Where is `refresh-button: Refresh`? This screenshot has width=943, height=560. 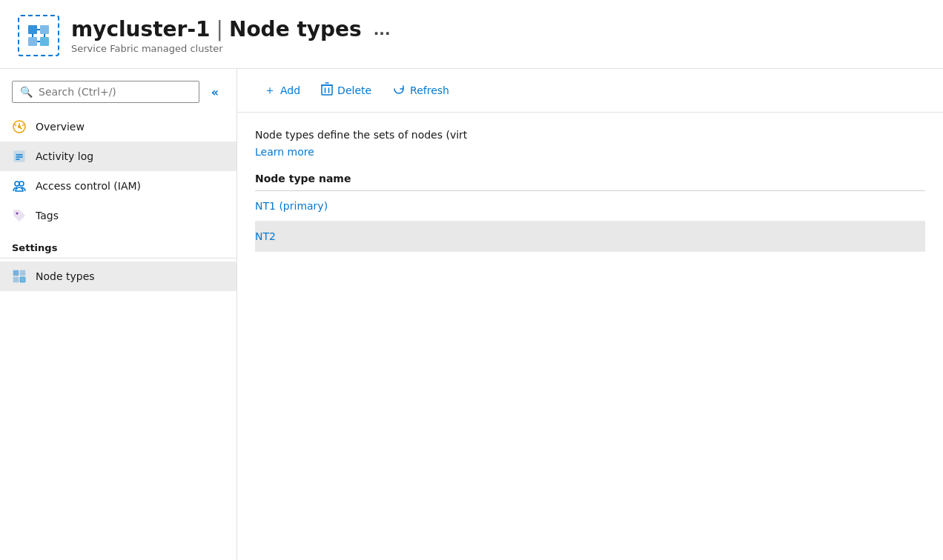
refresh-button: Refresh is located at coordinates (421, 90).